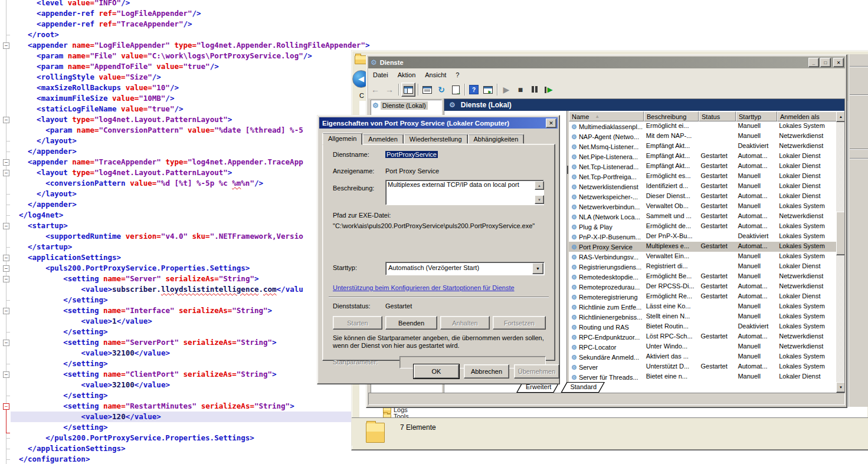 Image resolution: width=868 pixels, height=464 pixels. I want to click on dialog-tab-wiederherstellung: Wiederherstellung, so click(435, 139).